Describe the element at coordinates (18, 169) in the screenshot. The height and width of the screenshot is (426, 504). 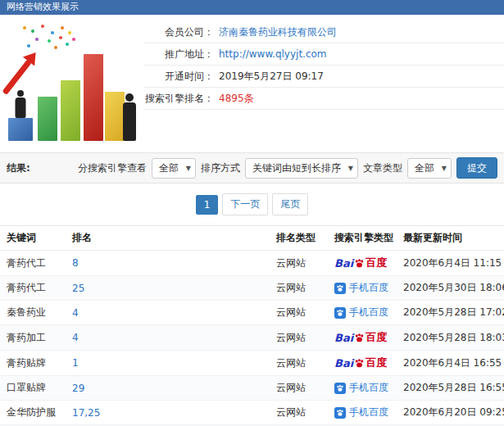
I see `result-label: 结果:` at that location.